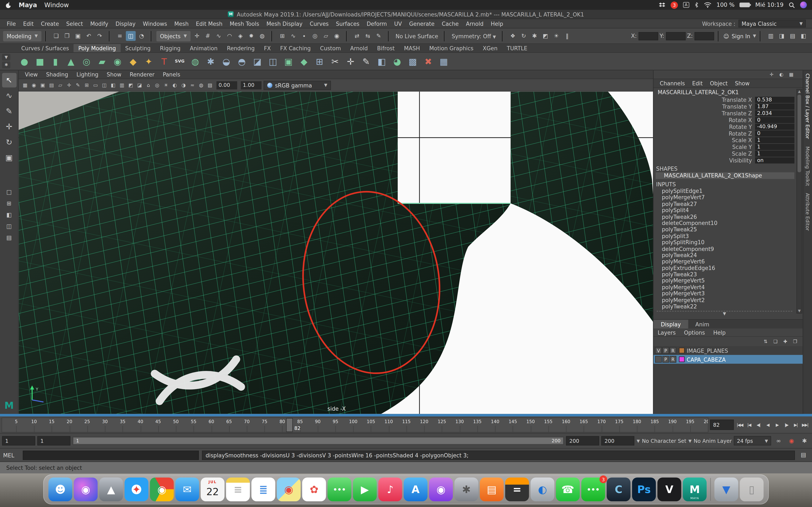 The width and height of the screenshot is (812, 507). Describe the element at coordinates (133, 61) in the screenshot. I see `platonic-solid-icon: ◆` at that location.